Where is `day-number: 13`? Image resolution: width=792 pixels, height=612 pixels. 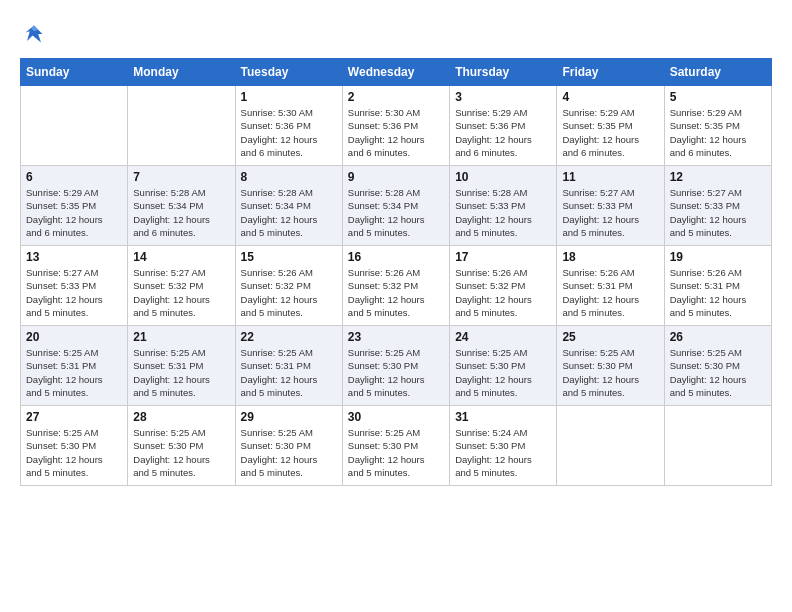 day-number: 13 is located at coordinates (74, 257).